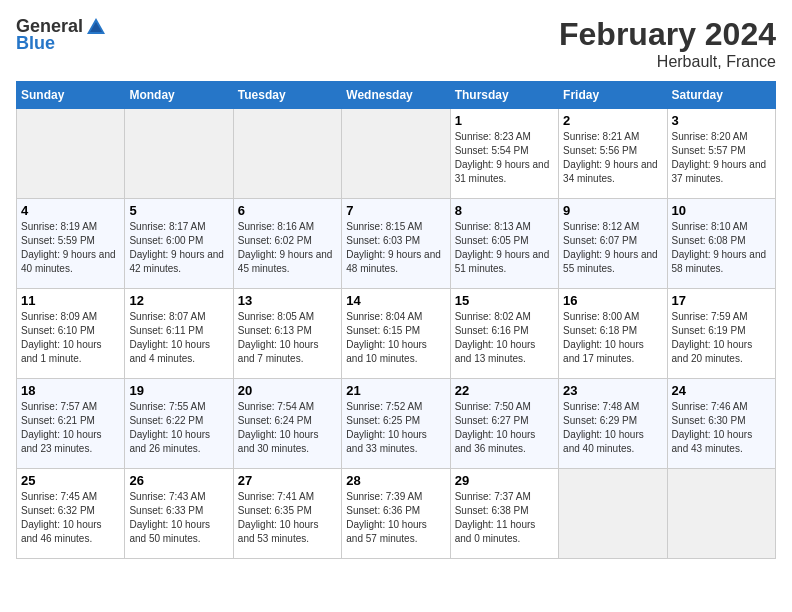 The image size is (792, 612). Describe the element at coordinates (179, 334) in the screenshot. I see `calendar-cell: 12Sunrise: 8:07 AMSunset: 6:11 PMDayligh…` at that location.